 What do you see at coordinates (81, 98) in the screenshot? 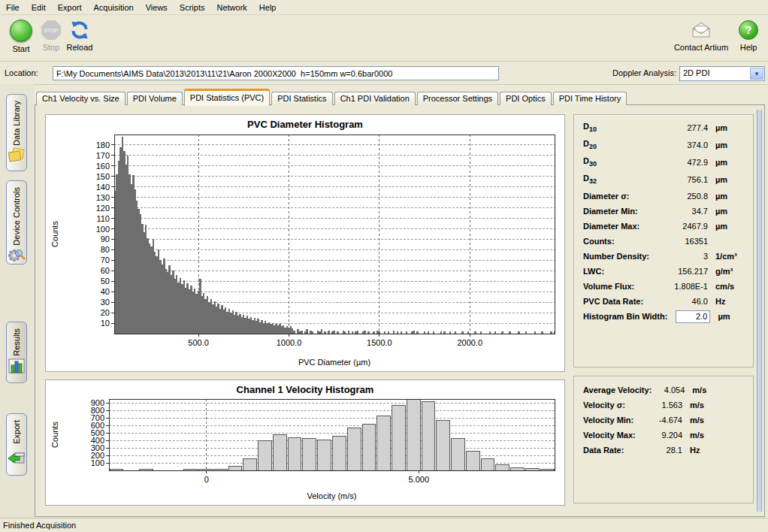
I see `tab-ch1-velocity-vs-size: Ch1 Velocity vs. Size` at bounding box center [81, 98].